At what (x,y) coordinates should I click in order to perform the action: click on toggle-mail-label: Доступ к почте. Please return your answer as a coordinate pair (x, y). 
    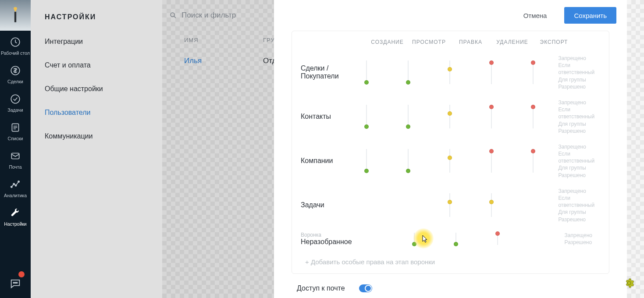
    Looking at the image, I should click on (323, 288).